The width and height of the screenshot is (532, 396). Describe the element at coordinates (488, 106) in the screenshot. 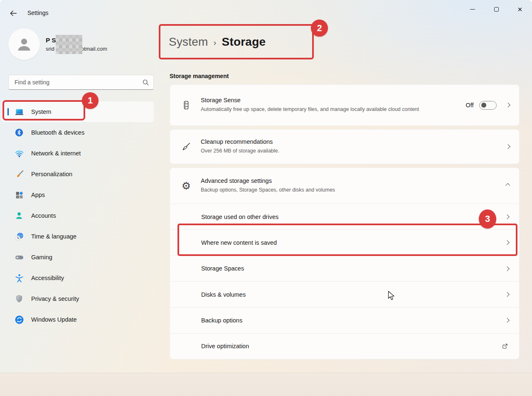

I see `storage-sense-toggle` at that location.